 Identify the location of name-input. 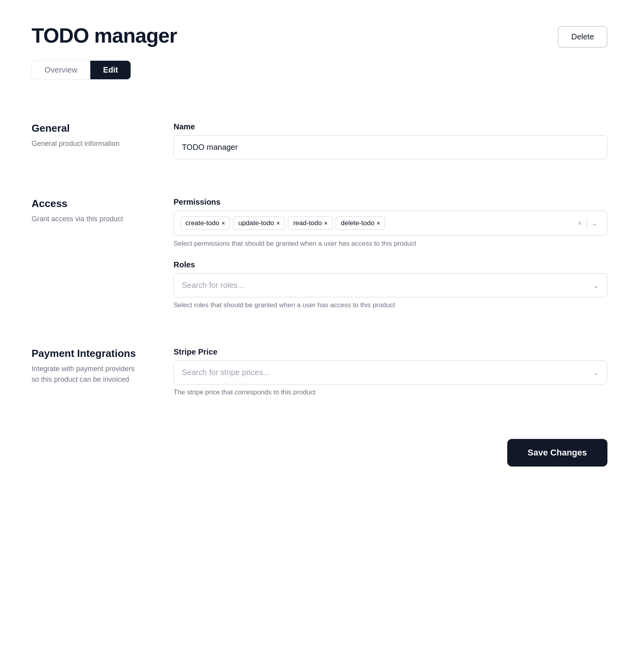
(390, 147).